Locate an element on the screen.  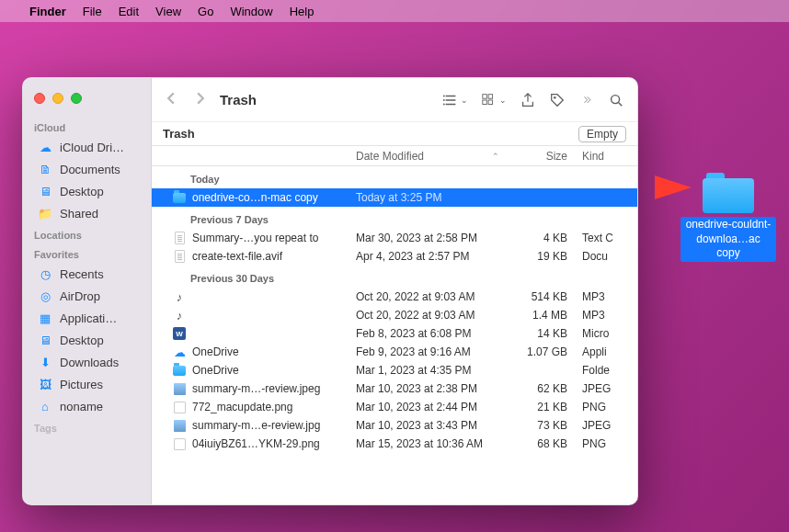
png-icon is located at coordinates (179, 444).